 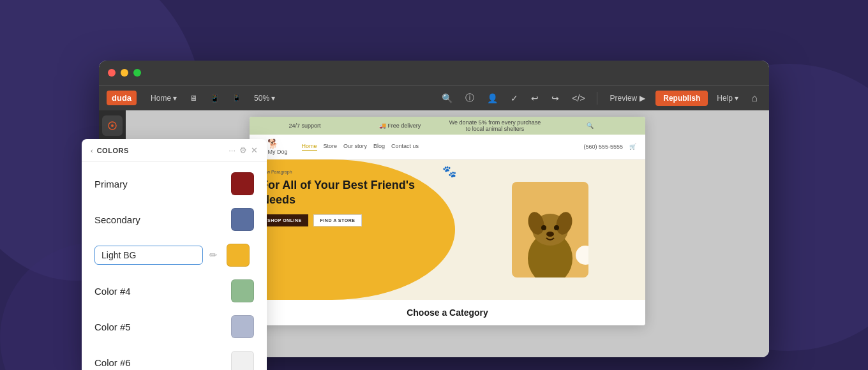 I want to click on category-title: Choose a Category, so click(x=447, y=313).